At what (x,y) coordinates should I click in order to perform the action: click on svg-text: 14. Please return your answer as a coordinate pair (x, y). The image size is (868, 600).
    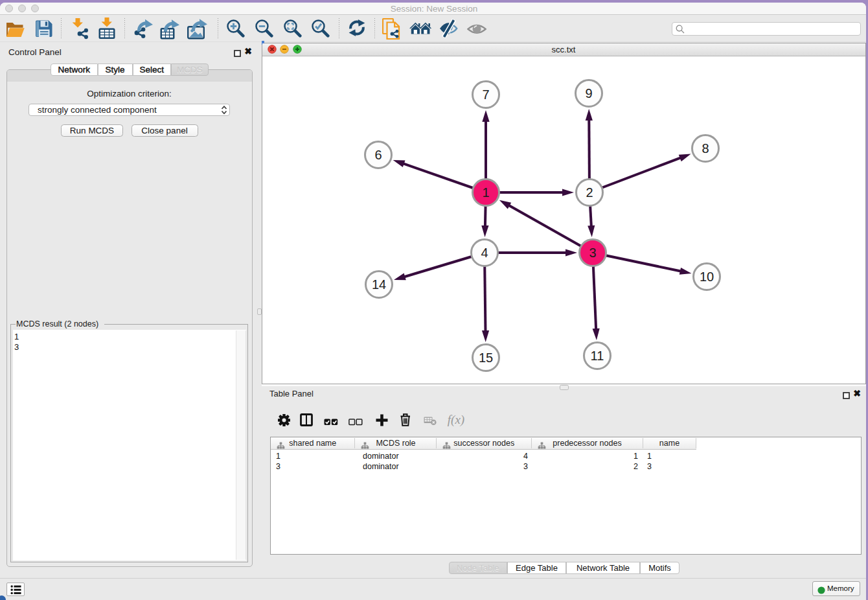
    Looking at the image, I should click on (379, 284).